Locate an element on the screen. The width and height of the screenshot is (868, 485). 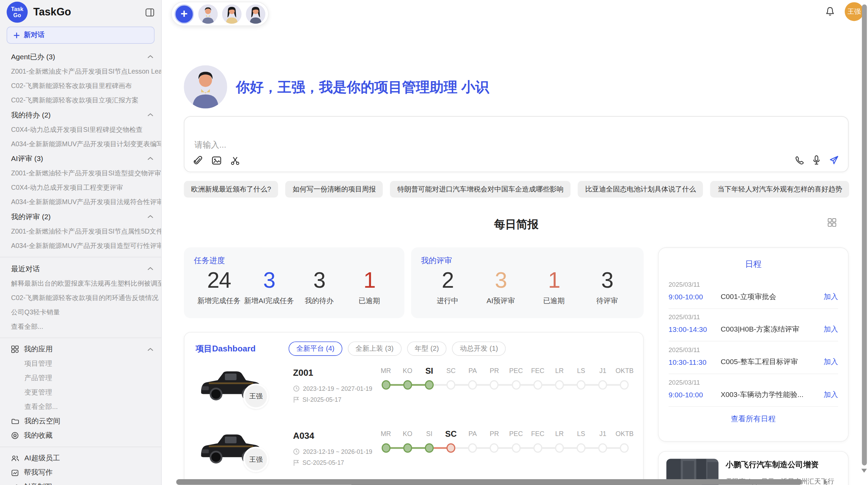
project-flag-milestone: SC-2025-05-17 is located at coordinates (319, 462).